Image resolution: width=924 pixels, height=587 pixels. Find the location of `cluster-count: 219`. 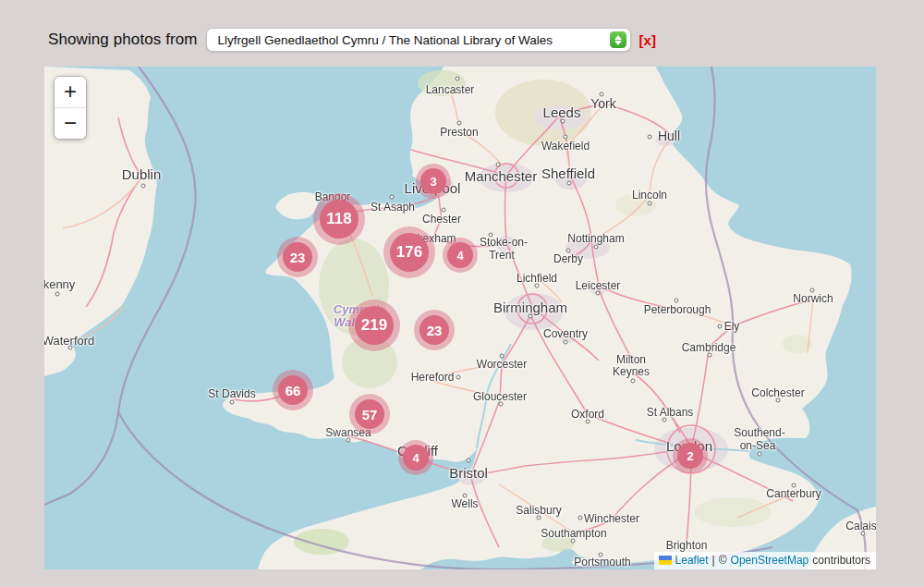

cluster-count: 219 is located at coordinates (374, 325).